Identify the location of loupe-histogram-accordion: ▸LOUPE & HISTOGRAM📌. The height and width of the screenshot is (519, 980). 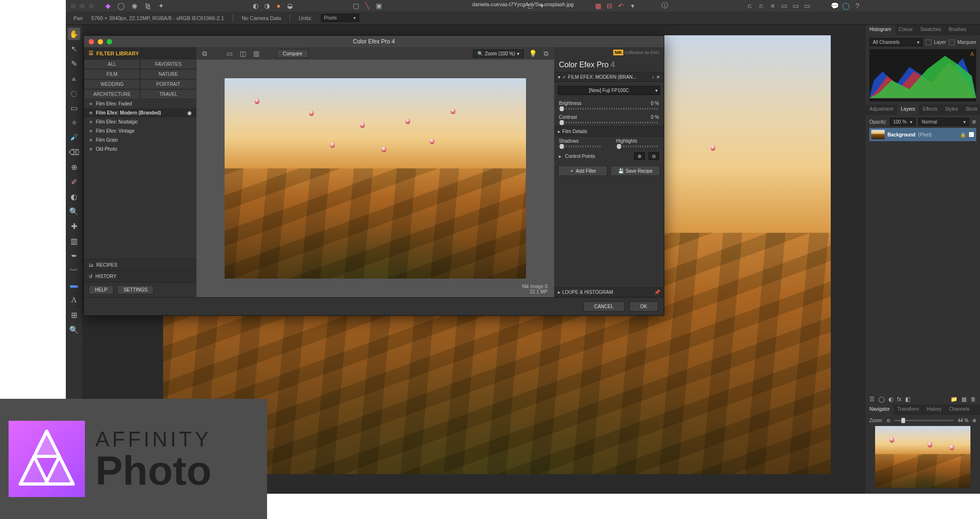
(609, 292).